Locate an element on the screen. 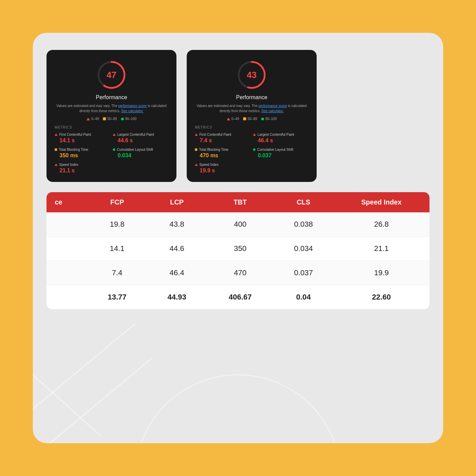 This screenshot has width=476, height=476. si-value-1: 21.1 s is located at coordinates (85, 171).